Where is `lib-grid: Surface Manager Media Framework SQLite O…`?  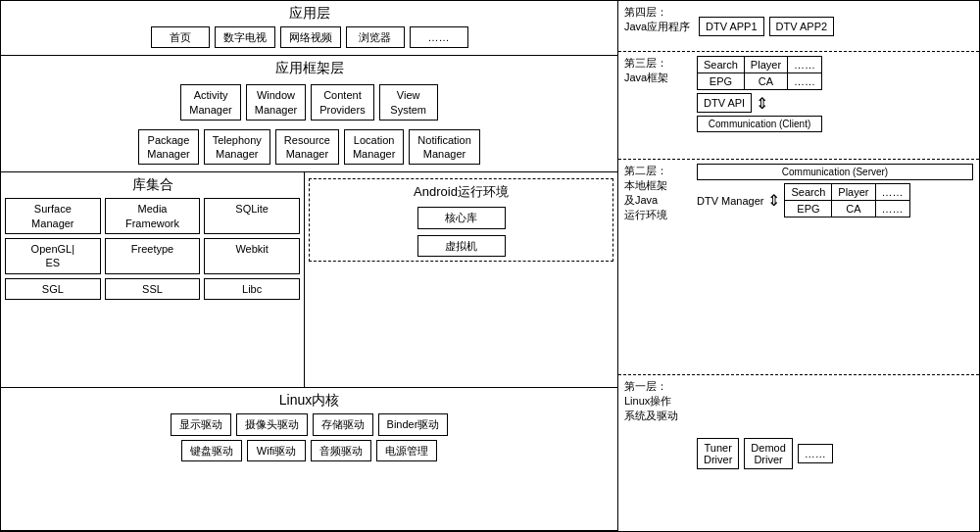
lib-grid: Surface Manager Media Framework SQLite O… is located at coordinates (153, 249).